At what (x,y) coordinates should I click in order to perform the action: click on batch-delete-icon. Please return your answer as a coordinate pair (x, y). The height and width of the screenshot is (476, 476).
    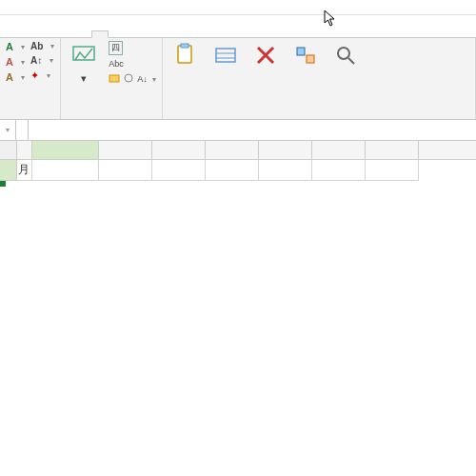
    Looking at the image, I should click on (266, 55).